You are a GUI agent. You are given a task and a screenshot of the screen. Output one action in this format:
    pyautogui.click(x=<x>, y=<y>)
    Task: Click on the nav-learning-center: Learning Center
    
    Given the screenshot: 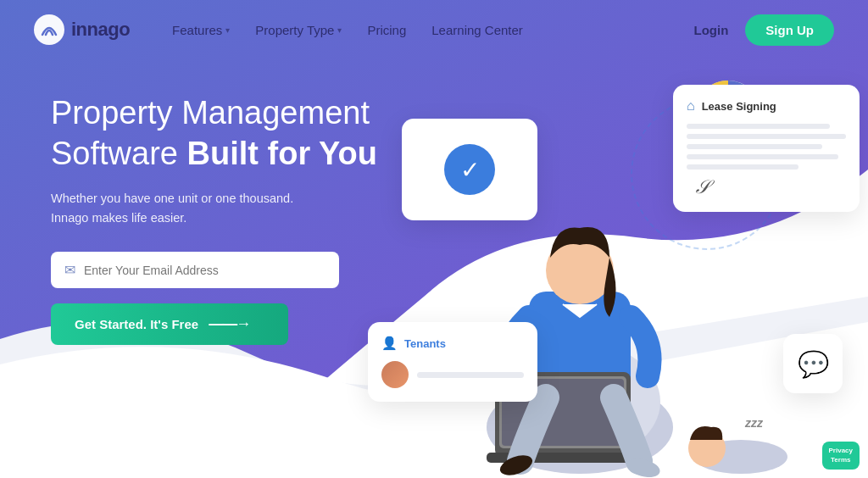 What is the action you would take?
    pyautogui.click(x=477, y=31)
    